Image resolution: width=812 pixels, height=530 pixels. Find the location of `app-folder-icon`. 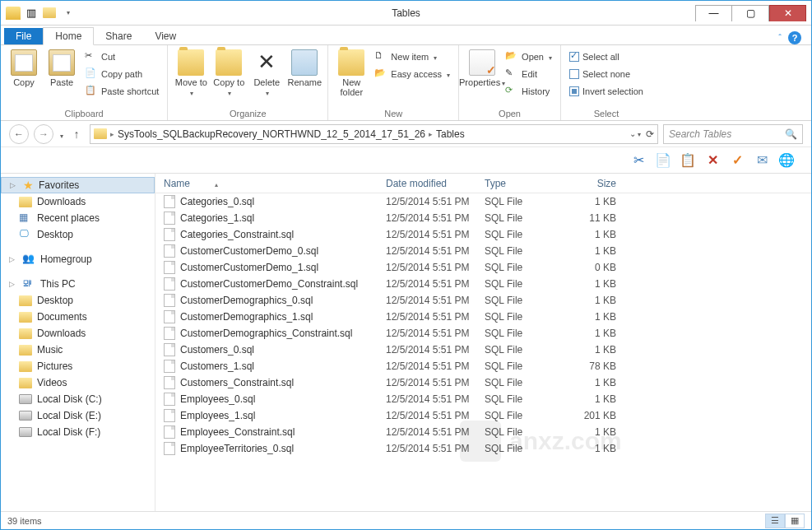

app-folder-icon is located at coordinates (13, 13).